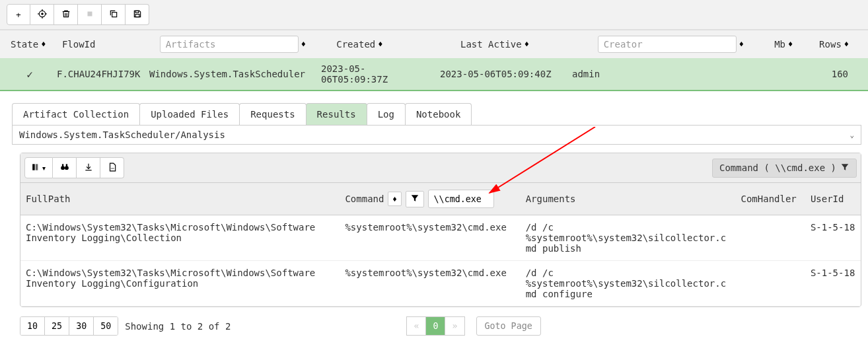 The width and height of the screenshot is (868, 364). What do you see at coordinates (790, 44) in the screenshot?
I see `col-mb: Mb ♦` at bounding box center [790, 44].